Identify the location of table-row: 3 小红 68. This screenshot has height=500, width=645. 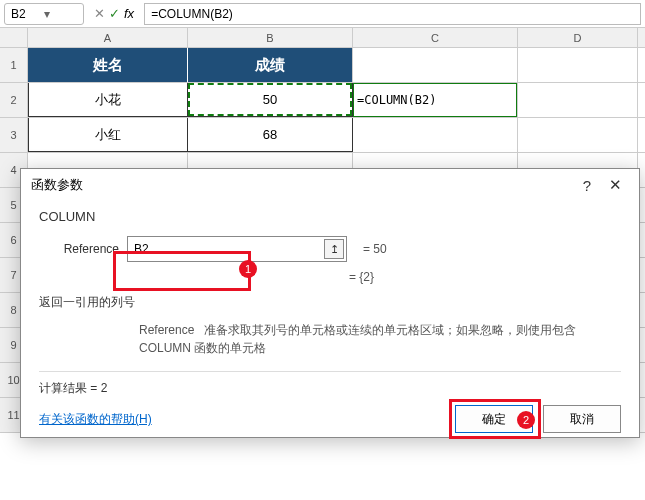
(322, 136).